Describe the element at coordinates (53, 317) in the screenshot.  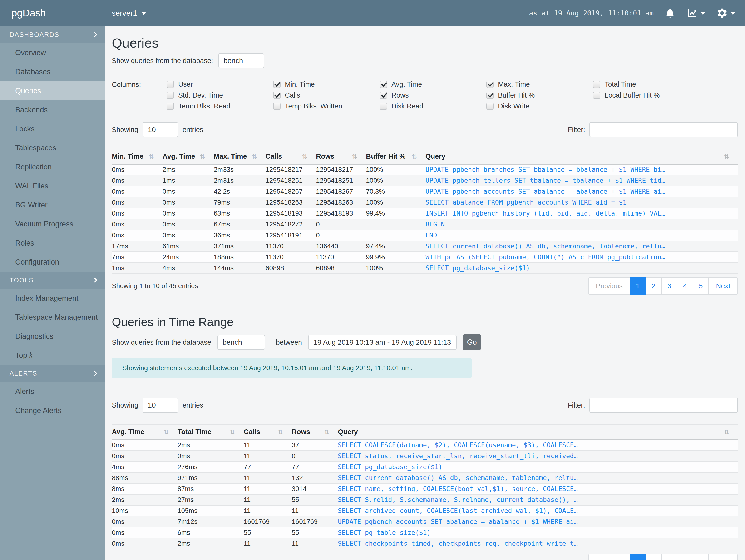
I see `sidebar-item-tablespace-management: Tablespace Management` at that location.